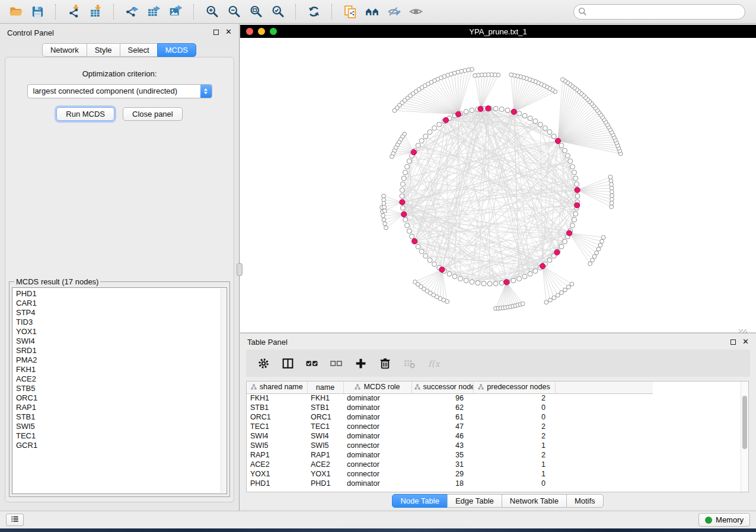  I want to click on export-table-button, so click(154, 12).